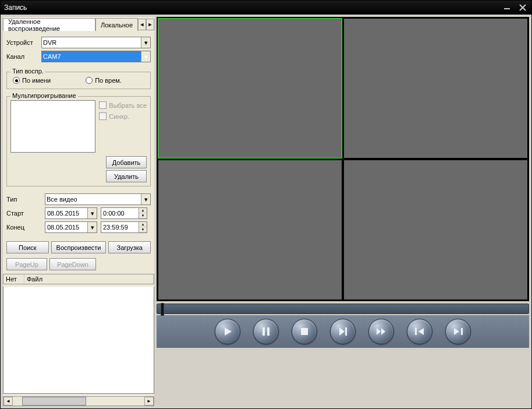  What do you see at coordinates (24, 227) in the screenshot?
I see `end-label: Конец` at bounding box center [24, 227].